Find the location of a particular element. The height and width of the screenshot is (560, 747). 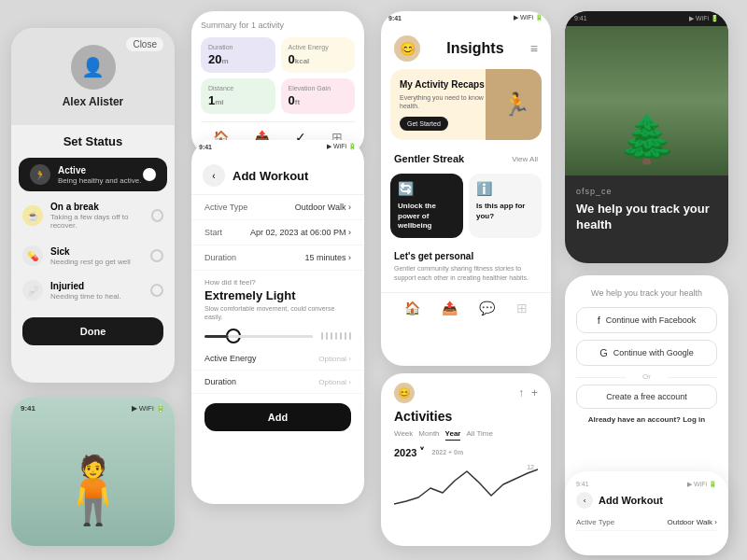

feel-prompt: How did it feel? is located at coordinates (278, 282).